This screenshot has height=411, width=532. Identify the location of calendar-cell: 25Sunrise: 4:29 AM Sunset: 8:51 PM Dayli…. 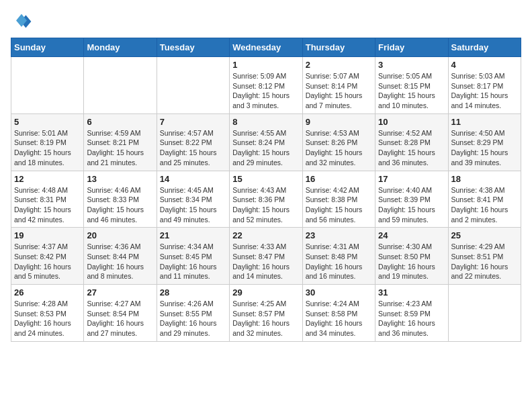
(484, 257).